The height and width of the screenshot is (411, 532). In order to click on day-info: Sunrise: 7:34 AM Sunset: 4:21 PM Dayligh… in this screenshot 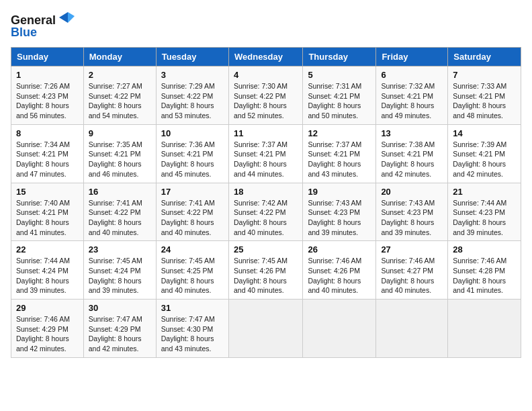, I will do `click(47, 160)`.